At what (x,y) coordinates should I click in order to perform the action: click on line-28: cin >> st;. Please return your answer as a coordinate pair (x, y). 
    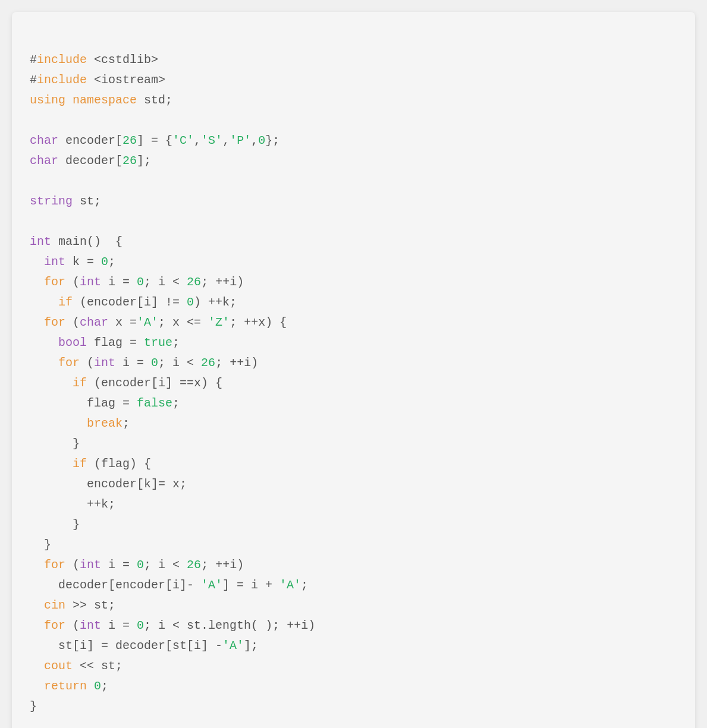
    Looking at the image, I should click on (73, 605).